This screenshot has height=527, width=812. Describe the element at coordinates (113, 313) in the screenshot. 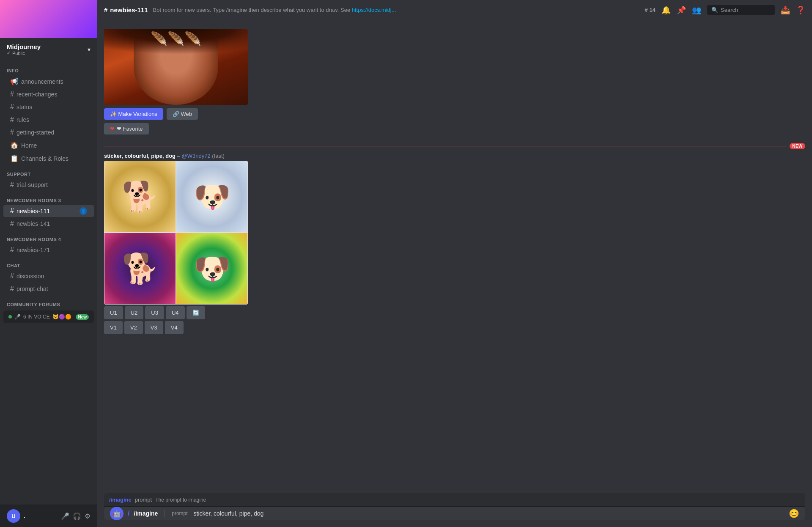

I see `upscale-u1-button: U1` at that location.